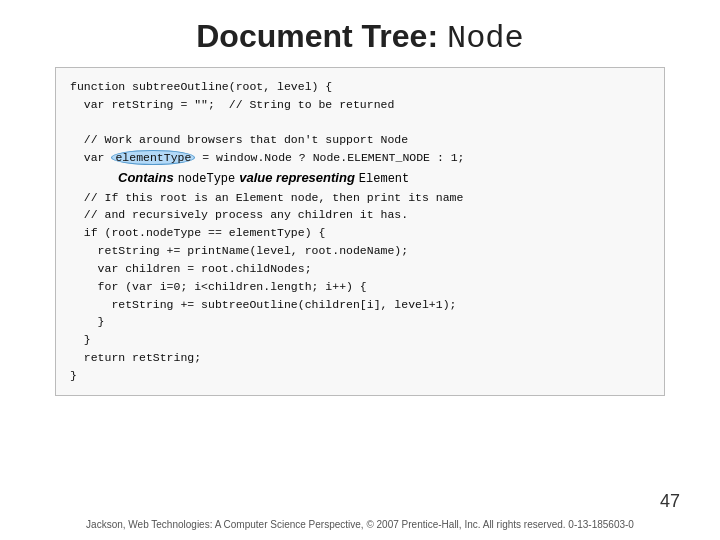 The width and height of the screenshot is (720, 540). What do you see at coordinates (670, 502) in the screenshot?
I see `page-number: 47` at bounding box center [670, 502].